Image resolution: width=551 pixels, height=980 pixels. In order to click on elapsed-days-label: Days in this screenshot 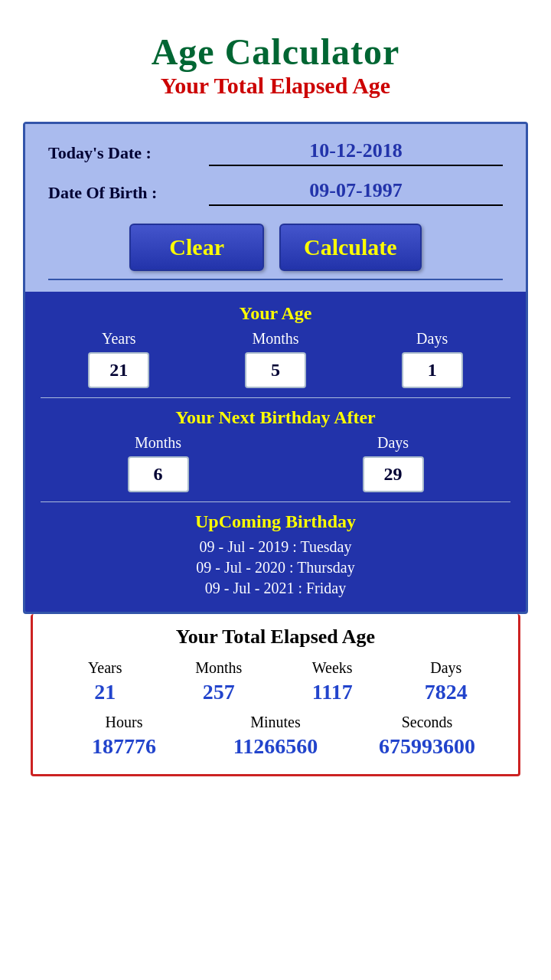, I will do `click(445, 668)`.